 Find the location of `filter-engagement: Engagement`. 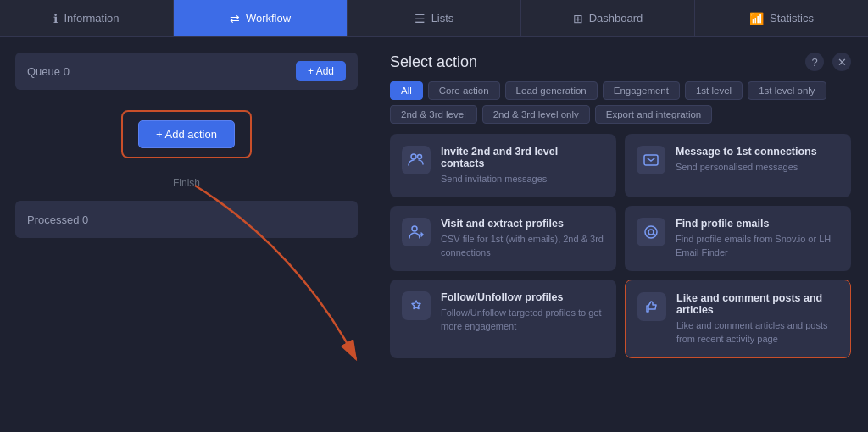

filter-engagement: Engagement is located at coordinates (641, 91).